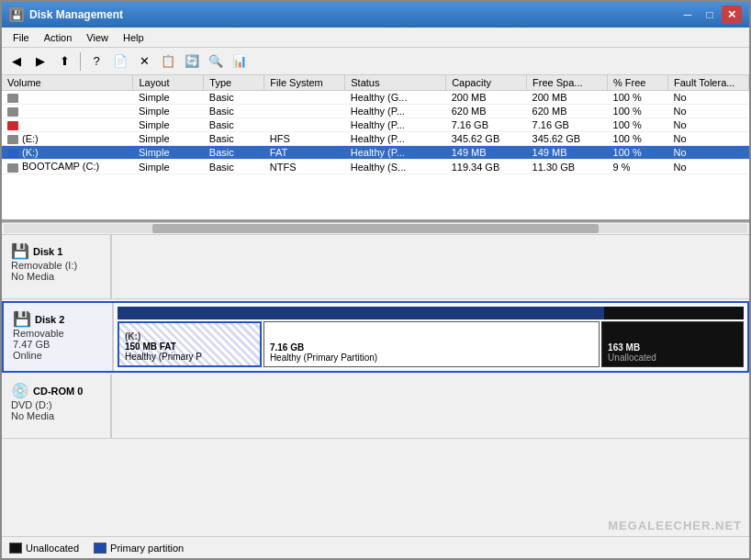  Describe the element at coordinates (50, 319) in the screenshot. I see `disk-2-name: Disk 2` at that location.